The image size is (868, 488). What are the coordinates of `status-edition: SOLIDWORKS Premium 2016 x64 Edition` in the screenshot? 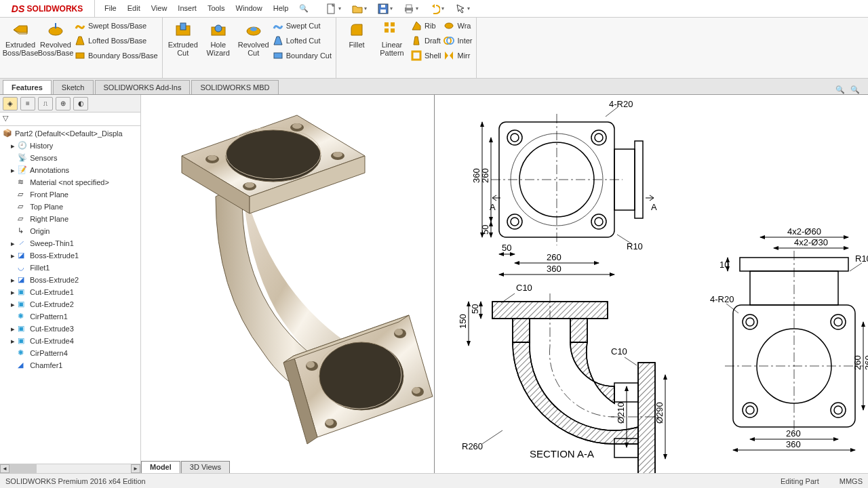 It's located at (76, 481).